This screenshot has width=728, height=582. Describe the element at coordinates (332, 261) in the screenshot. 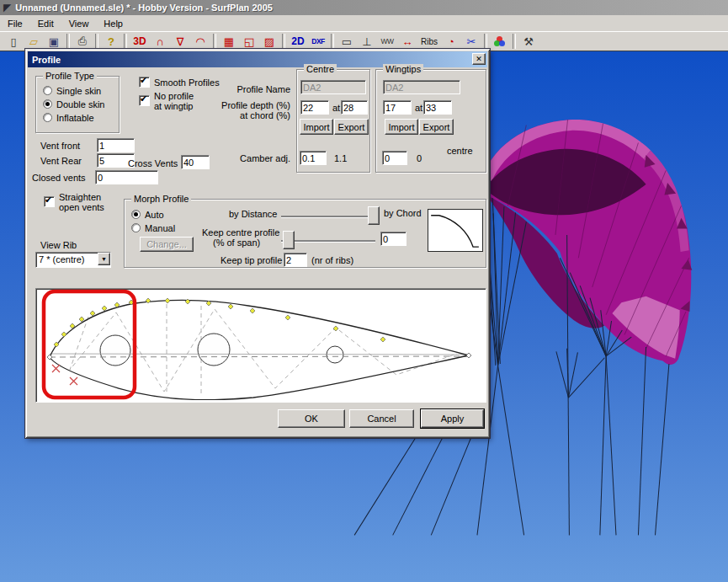

I see `nr-ribs-label: (nr of ribs)` at that location.